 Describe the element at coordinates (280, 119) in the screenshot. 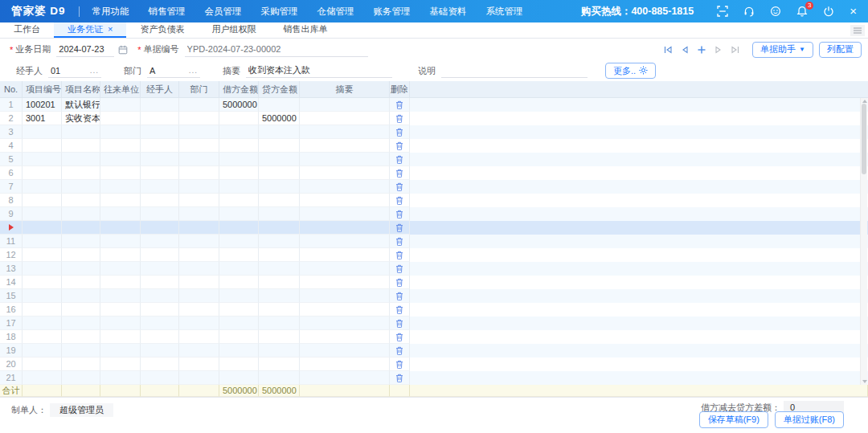

I see `cell-credit: 5000000` at that location.